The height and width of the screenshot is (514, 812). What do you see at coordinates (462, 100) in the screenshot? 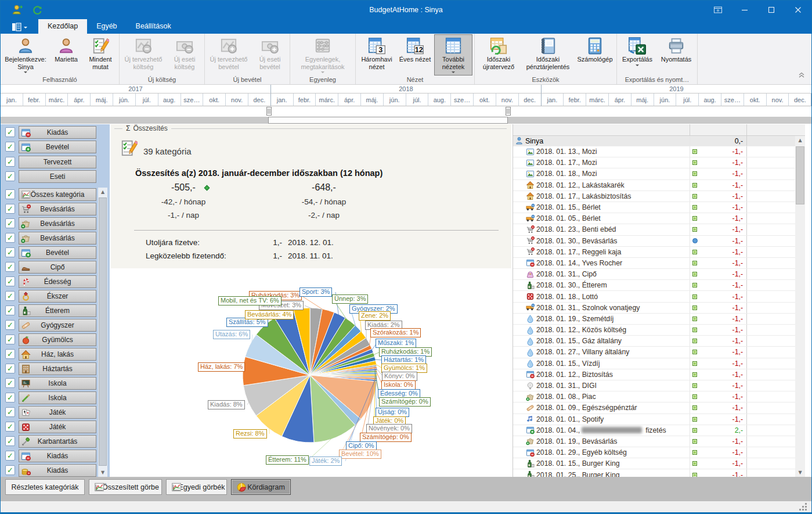
I see `month-cell-2018-9: sze…` at bounding box center [462, 100].